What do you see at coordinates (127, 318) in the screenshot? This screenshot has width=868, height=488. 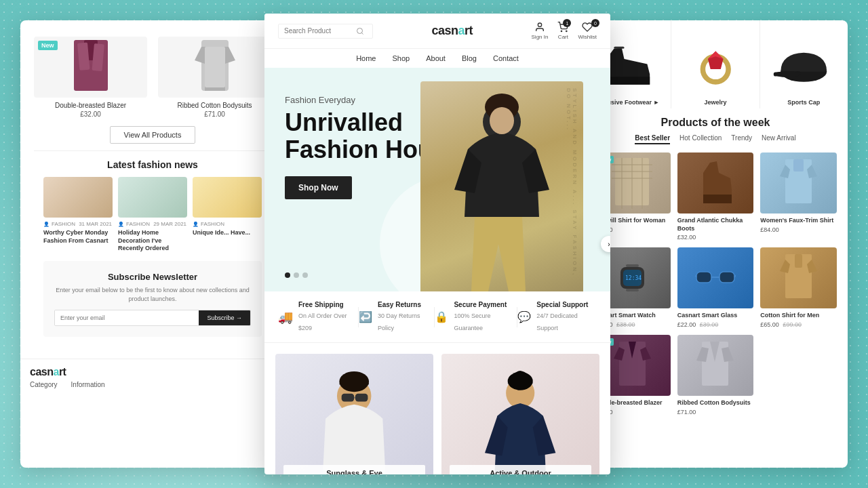 I see `subscribe-email-input` at bounding box center [127, 318].